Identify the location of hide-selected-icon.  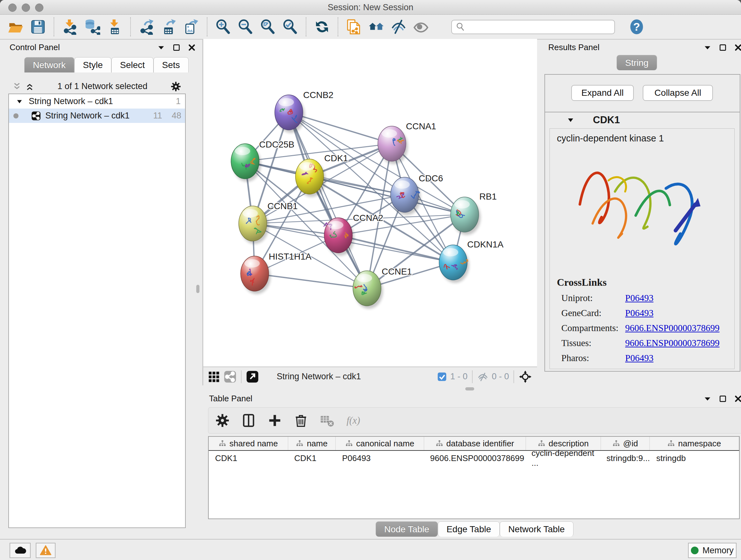
(399, 27).